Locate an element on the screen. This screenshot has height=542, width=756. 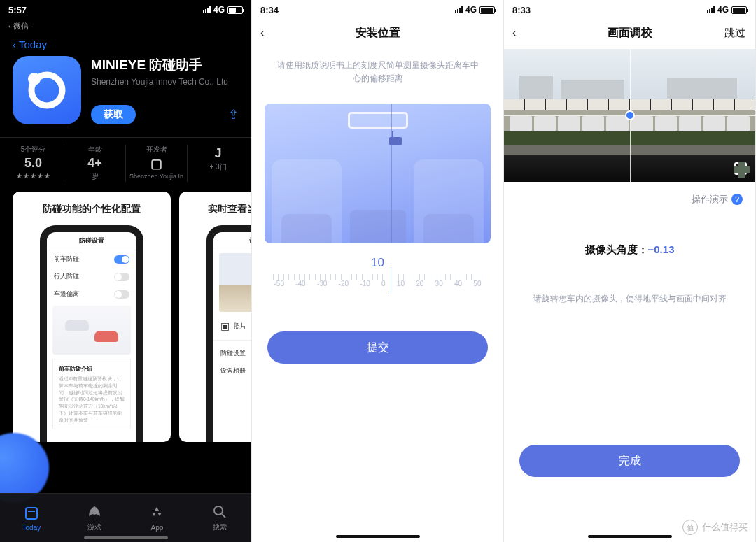
help-icon: ? is located at coordinates (737, 199).